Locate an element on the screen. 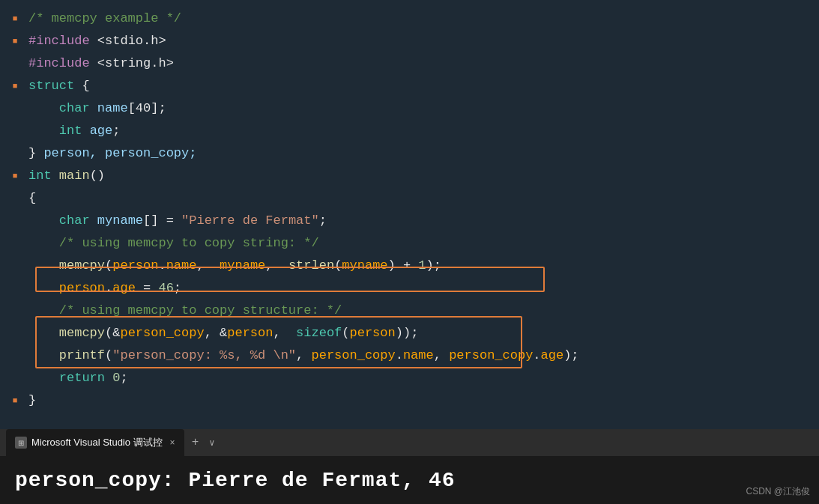 This screenshot has width=819, height=504. line-content: person.age = 46; is located at coordinates (420, 288).